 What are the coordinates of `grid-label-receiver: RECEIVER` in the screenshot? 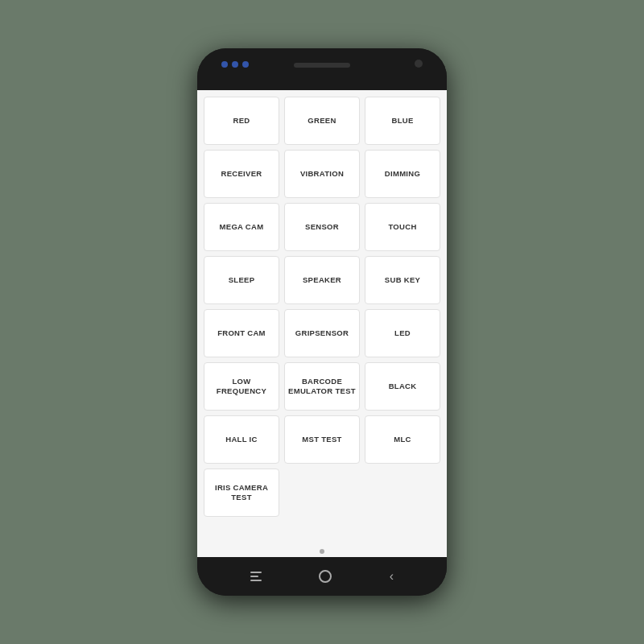 It's located at (242, 174).